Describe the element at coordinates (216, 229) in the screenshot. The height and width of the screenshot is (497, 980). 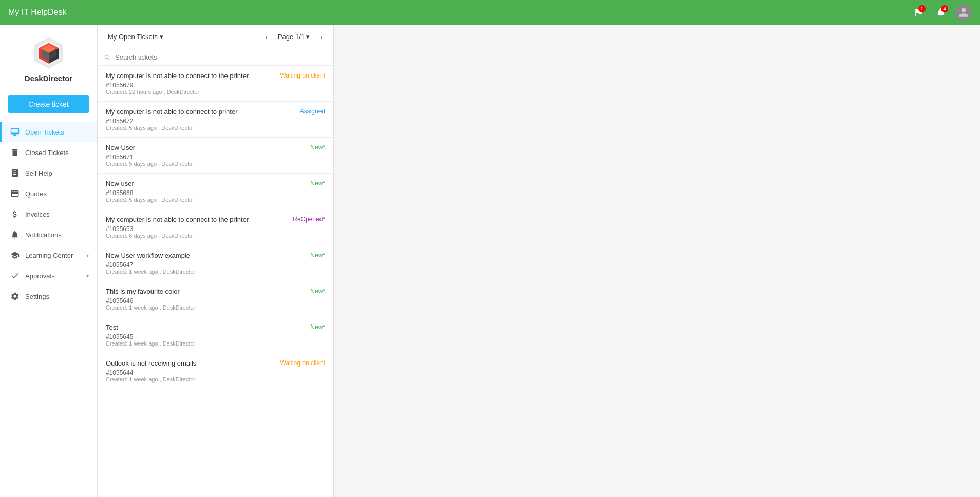
I see `ticket-id: #1055653` at that location.